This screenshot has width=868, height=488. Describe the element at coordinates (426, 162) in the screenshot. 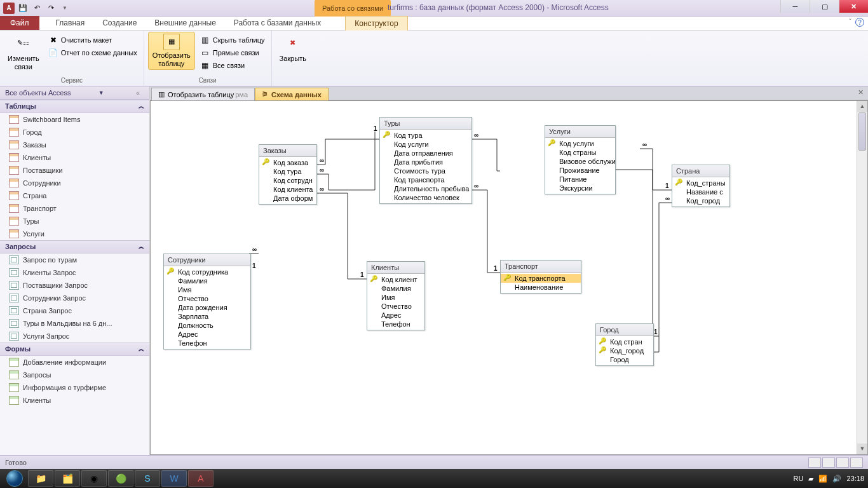

I see `table-field: Дата прибытия` at that location.